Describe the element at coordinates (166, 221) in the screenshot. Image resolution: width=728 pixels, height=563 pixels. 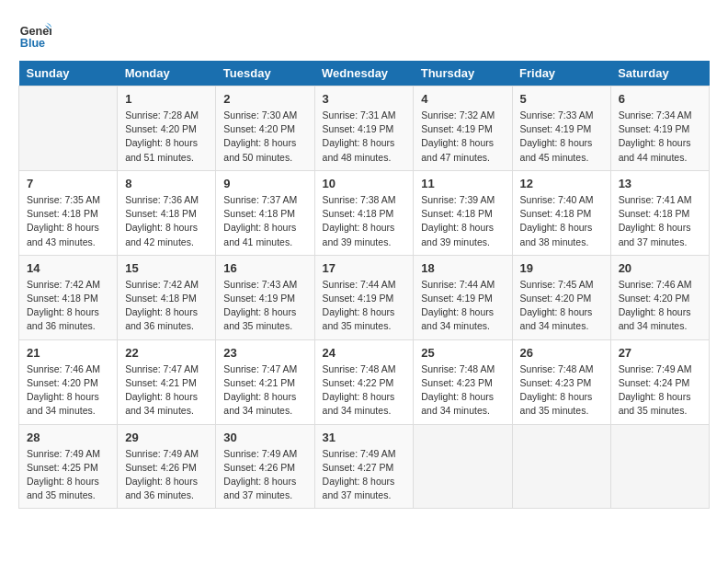
I see `day-info: Sunrise: 7:36 AM Sunset: 4:18 PM Dayligh…` at that location.